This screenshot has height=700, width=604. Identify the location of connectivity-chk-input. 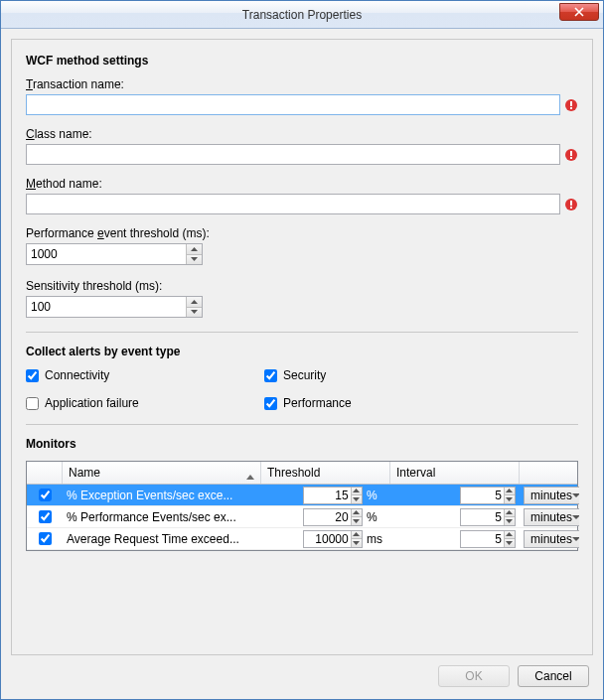
(32, 375).